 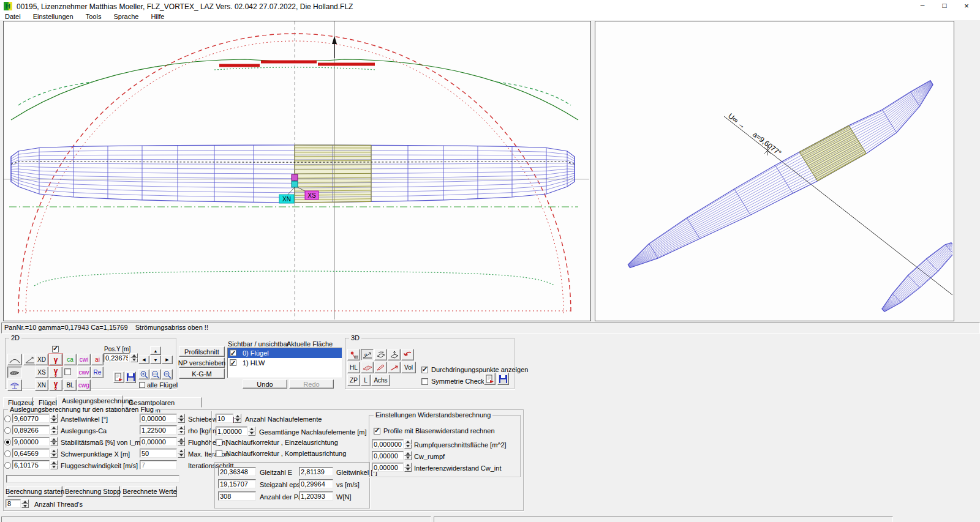 I want to click on cw-int-input, so click(x=388, y=468).